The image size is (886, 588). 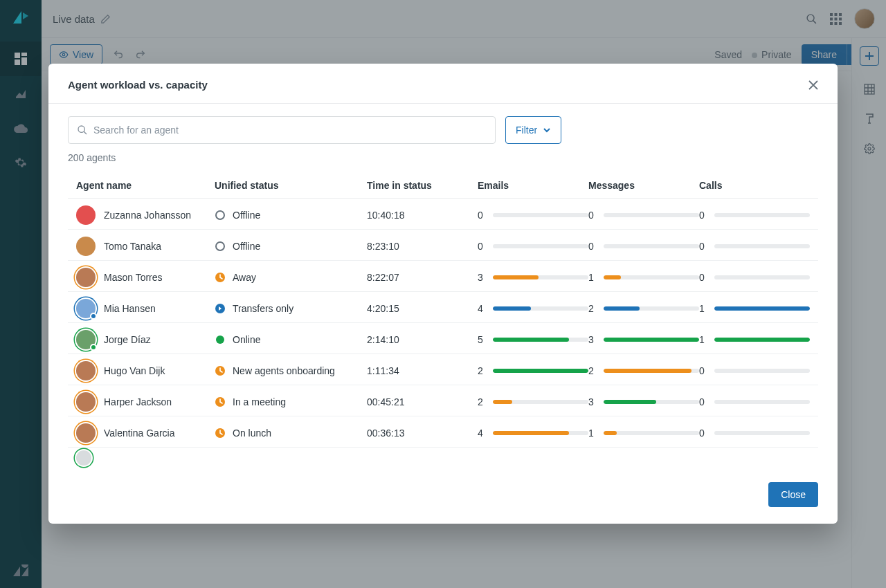 What do you see at coordinates (291, 402) in the screenshot?
I see `status-cell: In a meeting` at bounding box center [291, 402].